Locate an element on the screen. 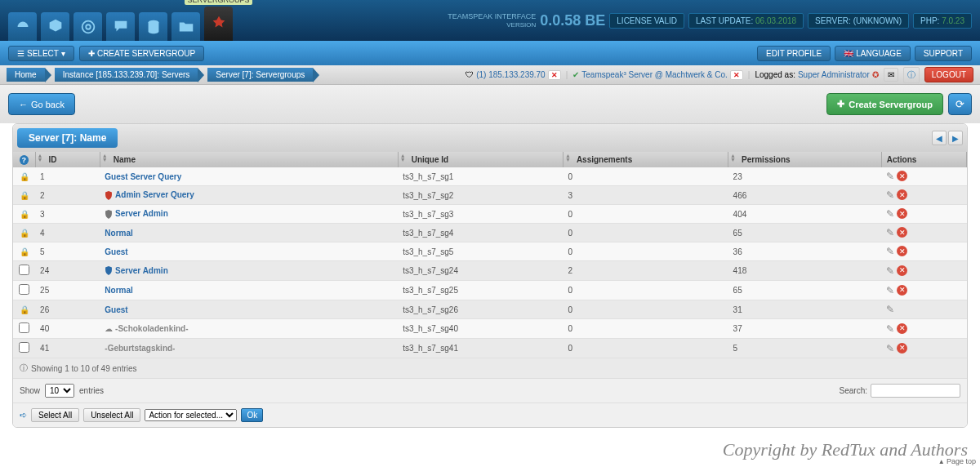 The height and width of the screenshot is (467, 980). col-perm: ▲▼Permissions is located at coordinates (805, 160).